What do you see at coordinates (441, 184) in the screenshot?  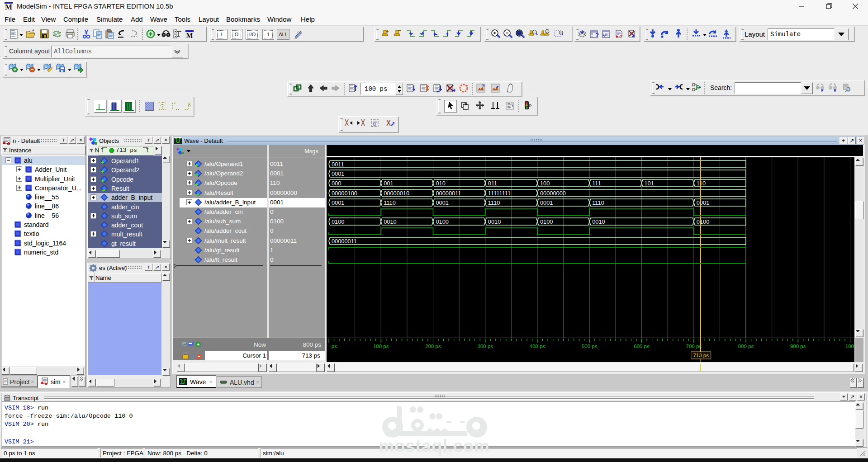 I see `svg-text: 010` at bounding box center [441, 184].